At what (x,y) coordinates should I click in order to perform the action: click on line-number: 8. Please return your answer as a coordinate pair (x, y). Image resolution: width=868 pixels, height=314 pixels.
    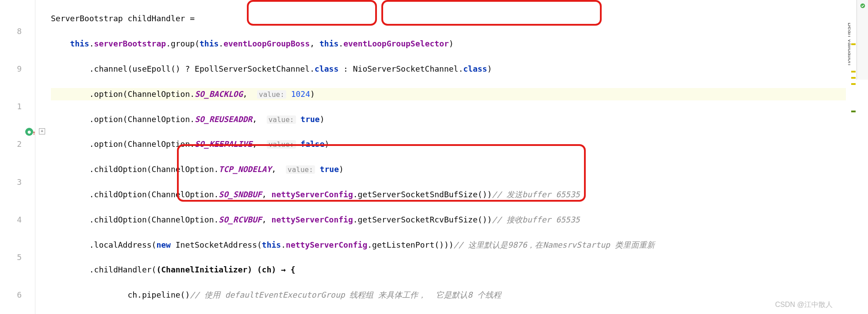
    Looking at the image, I should click on (11, 31).